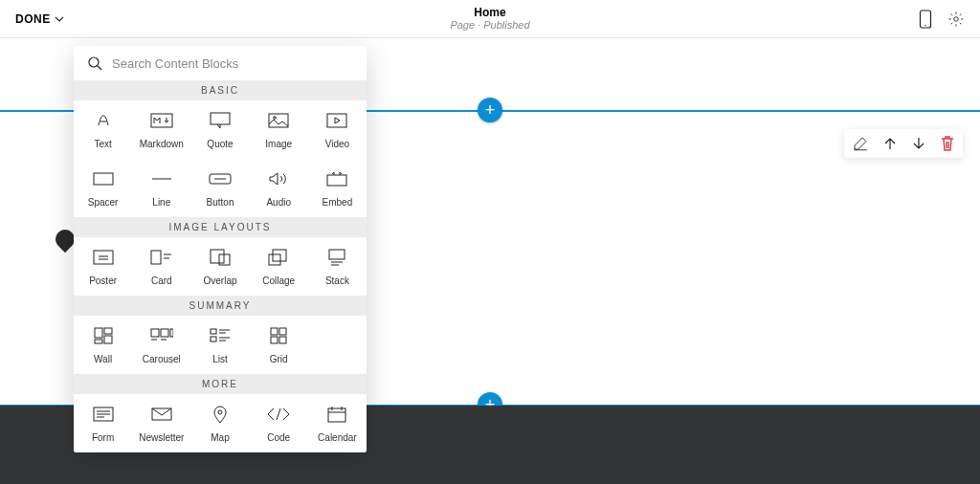  What do you see at coordinates (220, 306) in the screenshot?
I see `section-header-summary: SUMMARY` at bounding box center [220, 306].